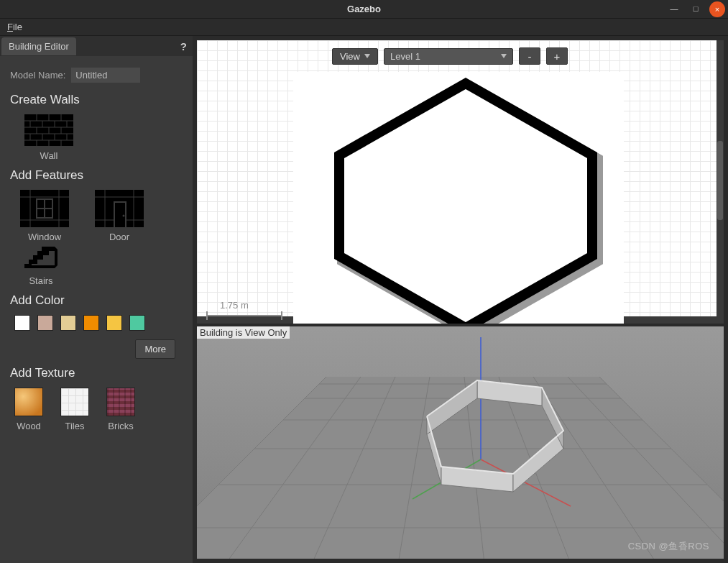 Image resolution: width=728 pixels, height=563 pixels. Describe the element at coordinates (488, 434) in the screenshot. I see `hexagon-3d` at that location.